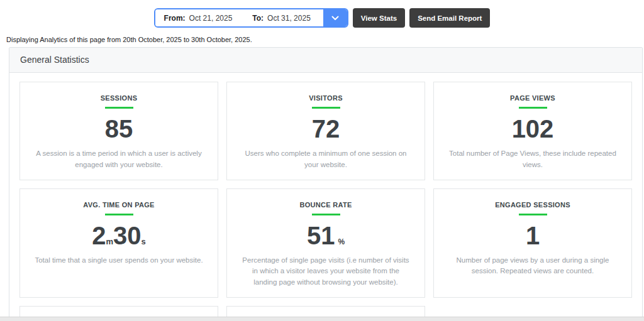  Describe the element at coordinates (258, 18) in the screenshot. I see `to-label: To:` at that location.